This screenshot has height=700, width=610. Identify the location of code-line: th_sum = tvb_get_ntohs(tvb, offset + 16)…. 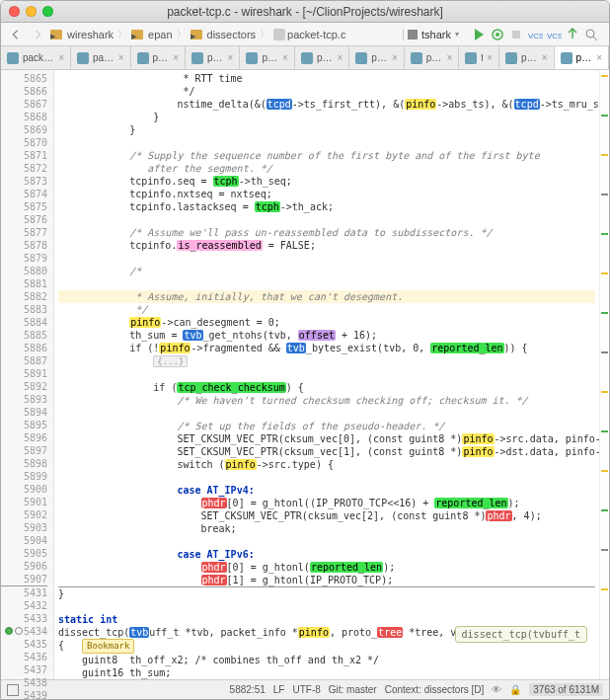
(327, 336).